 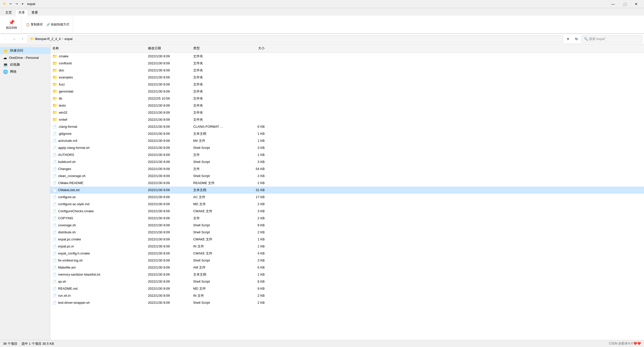 I want to click on minimize-button: —, so click(x=613, y=4).